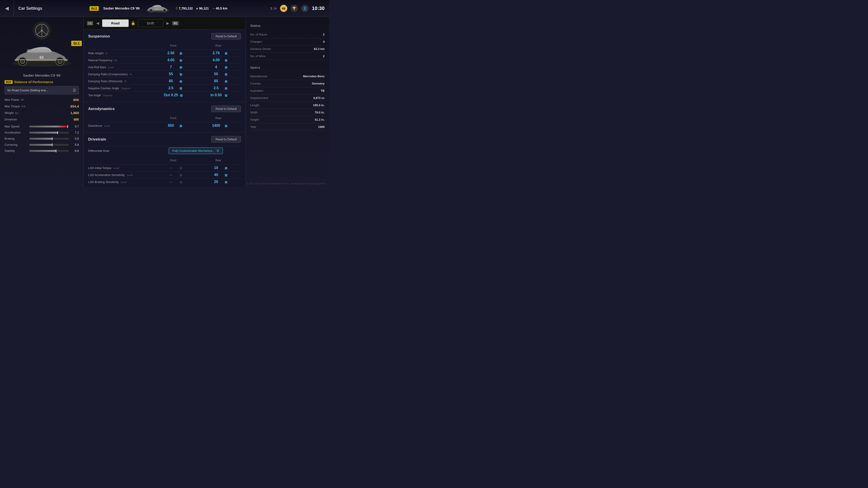 This screenshot has width=868, height=488. Describe the element at coordinates (173, 126) in the screenshot. I see `param-front-cell: 850 ▩` at that location.